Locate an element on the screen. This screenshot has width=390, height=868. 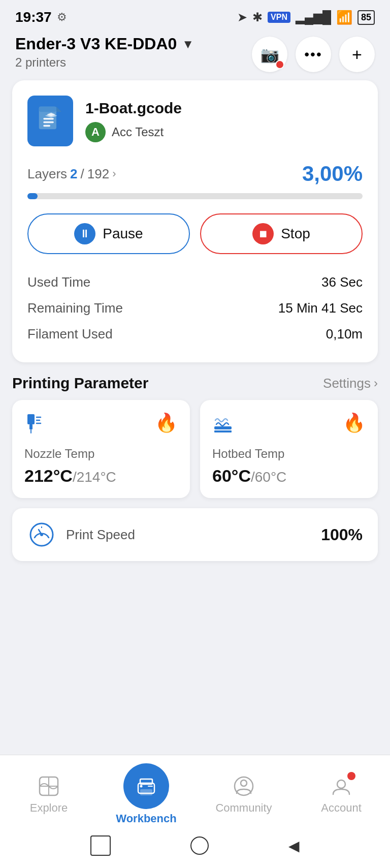
file-user: A Acc Teszt is located at coordinates (134, 132).